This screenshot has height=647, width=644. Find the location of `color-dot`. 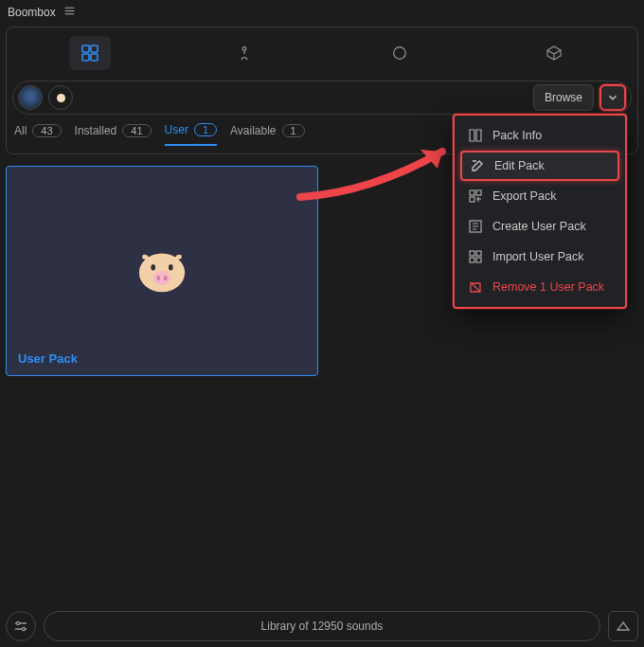

color-dot is located at coordinates (61, 98).